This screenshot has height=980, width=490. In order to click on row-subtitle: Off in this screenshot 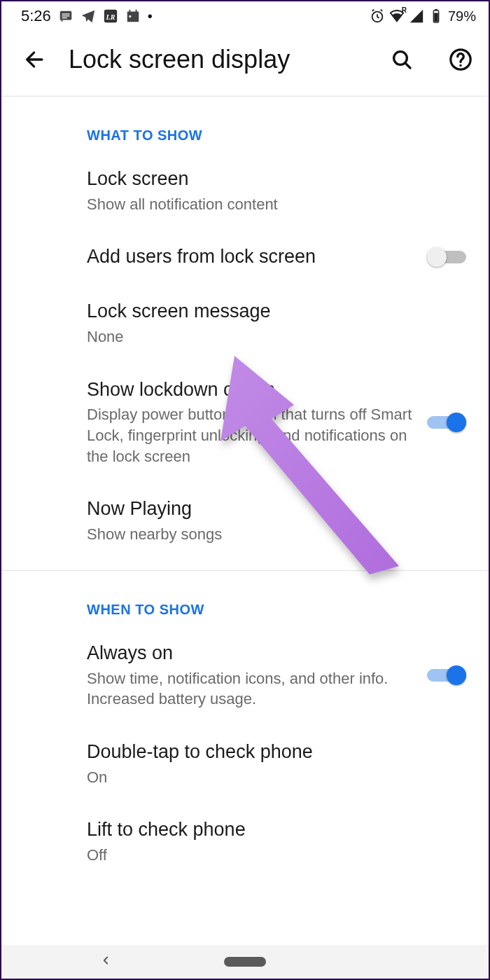, I will do `click(276, 855)`.